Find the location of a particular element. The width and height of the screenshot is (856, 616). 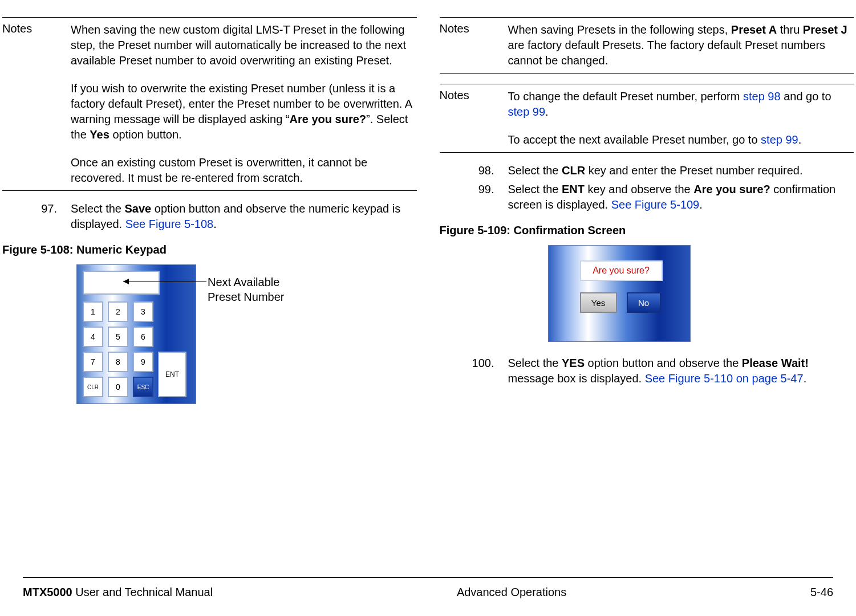

step-body: Select the ENT key and observe the Are y… is located at coordinates (681, 197).